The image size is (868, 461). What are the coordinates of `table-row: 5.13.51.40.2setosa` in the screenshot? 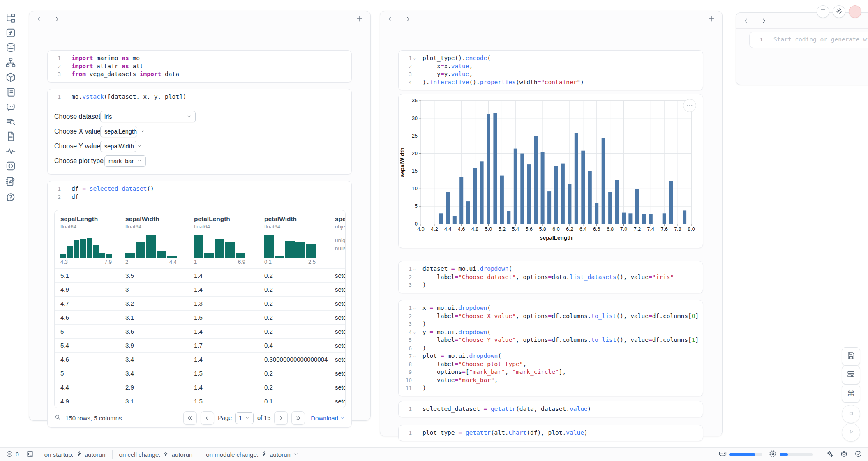 It's located at (200, 275).